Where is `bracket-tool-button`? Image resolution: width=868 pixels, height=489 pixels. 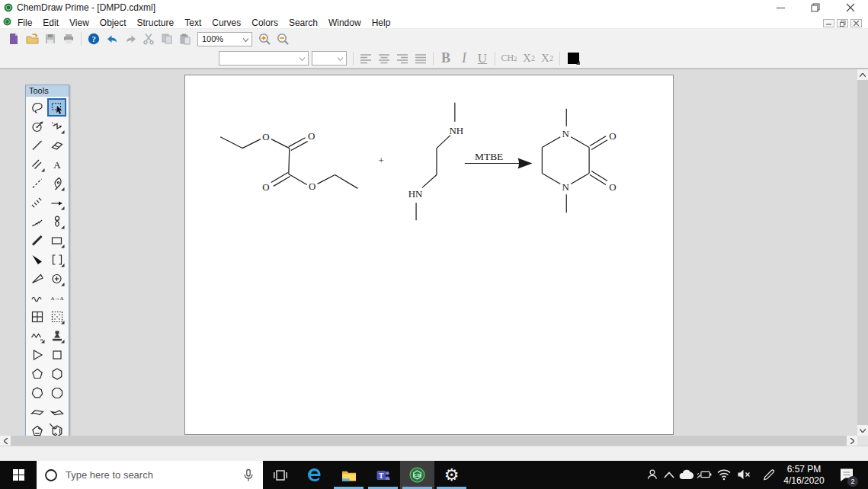 bracket-tool-button is located at coordinates (56, 260).